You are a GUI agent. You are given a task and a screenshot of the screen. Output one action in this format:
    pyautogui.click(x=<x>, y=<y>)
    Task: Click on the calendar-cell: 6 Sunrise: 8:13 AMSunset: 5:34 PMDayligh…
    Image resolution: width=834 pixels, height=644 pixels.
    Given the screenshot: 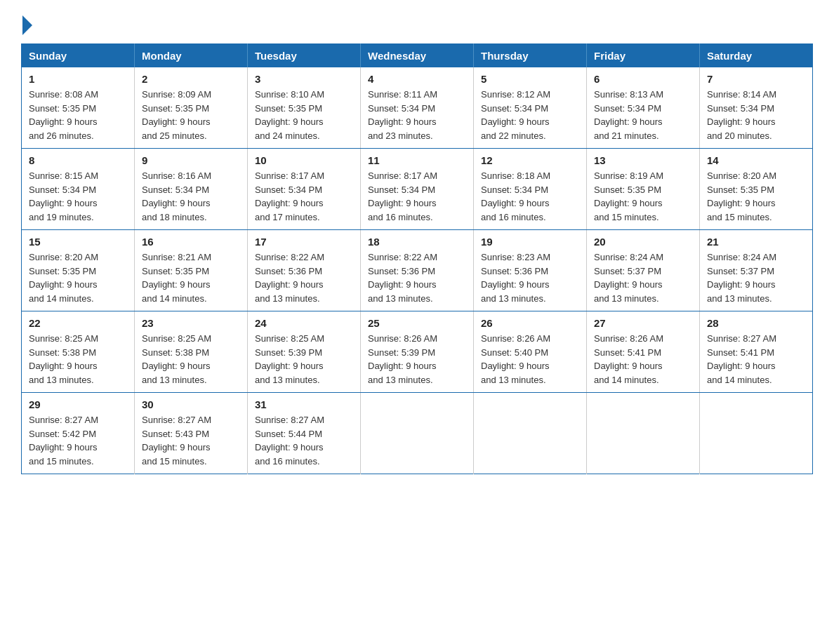 What is the action you would take?
    pyautogui.click(x=643, y=108)
    